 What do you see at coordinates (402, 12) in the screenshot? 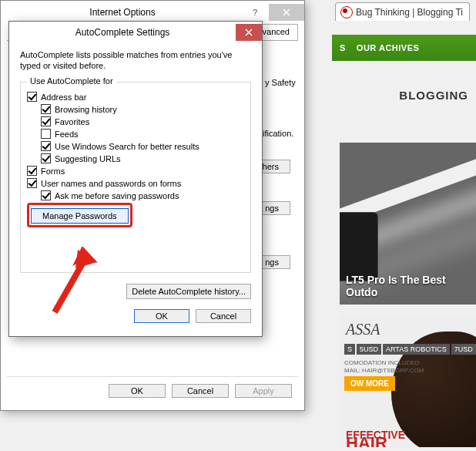
I see `browser-tab: Bug Thinking | Blogging Ti` at bounding box center [402, 12].